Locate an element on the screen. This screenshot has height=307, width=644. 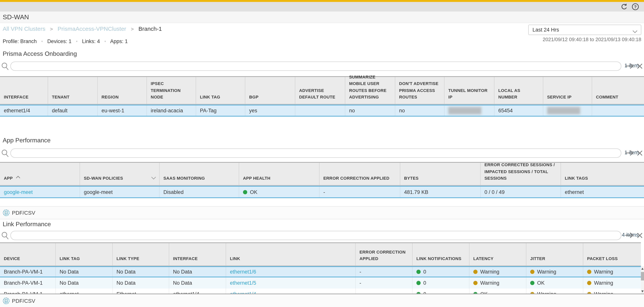
summary-profile: Profile: Branch is located at coordinates (20, 42).